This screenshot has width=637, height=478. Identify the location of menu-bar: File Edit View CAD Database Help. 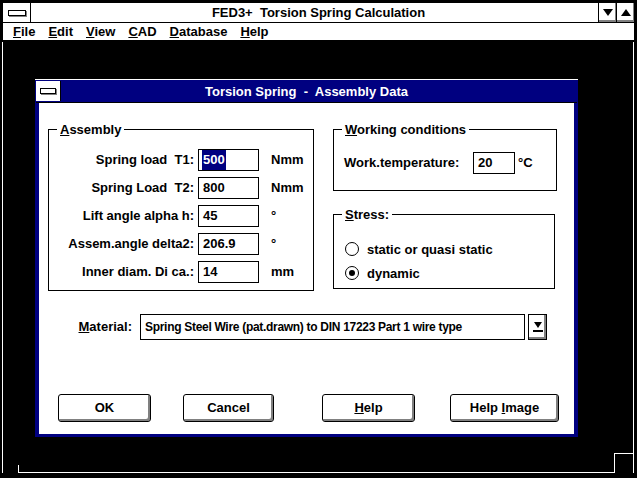
(318, 32).